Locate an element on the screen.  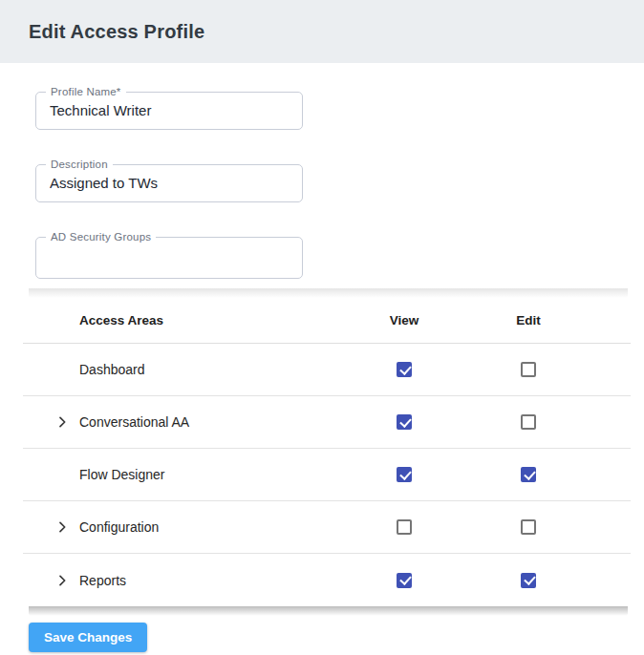
ad-security-groups-input is located at coordinates (169, 258).